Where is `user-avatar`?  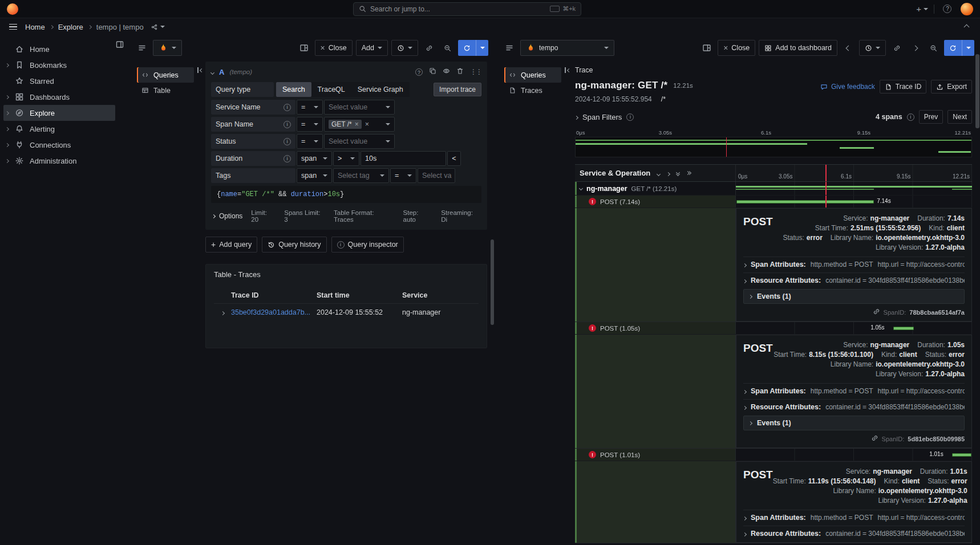
user-avatar is located at coordinates (967, 9).